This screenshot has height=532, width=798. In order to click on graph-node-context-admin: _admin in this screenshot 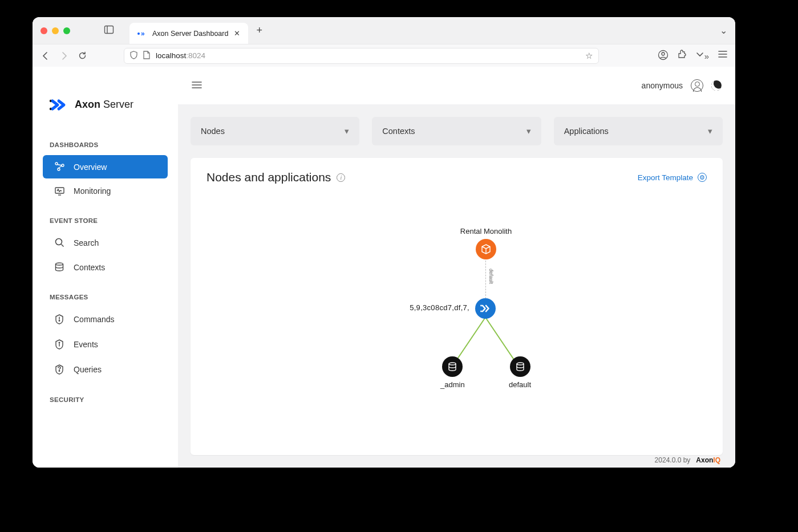, I will do `click(453, 373)`.